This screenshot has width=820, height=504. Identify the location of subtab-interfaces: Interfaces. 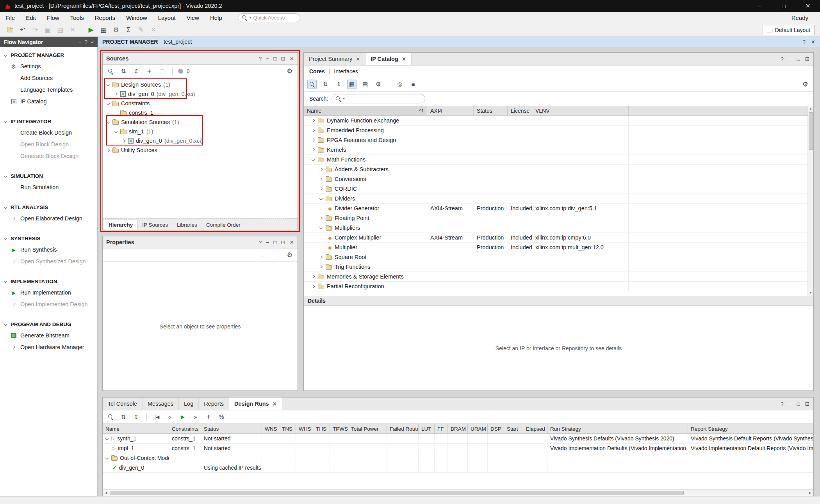
(346, 71).